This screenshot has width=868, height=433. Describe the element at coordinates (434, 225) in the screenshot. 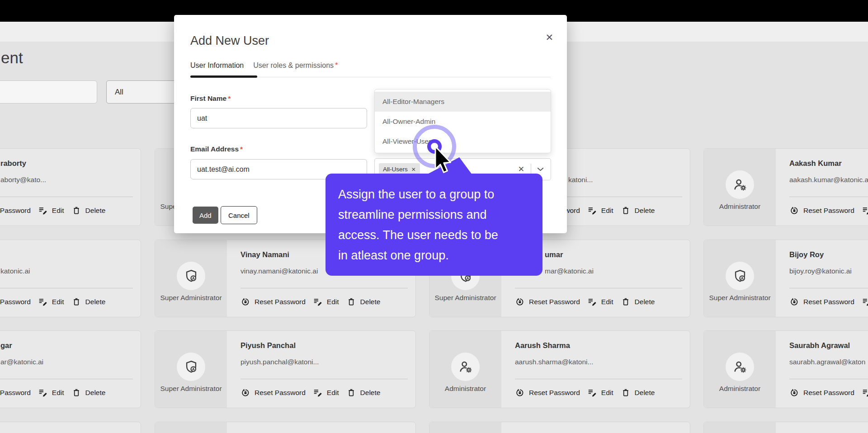

I see `group-assignment-tooltip: Assign the user to a group to streamline…` at that location.